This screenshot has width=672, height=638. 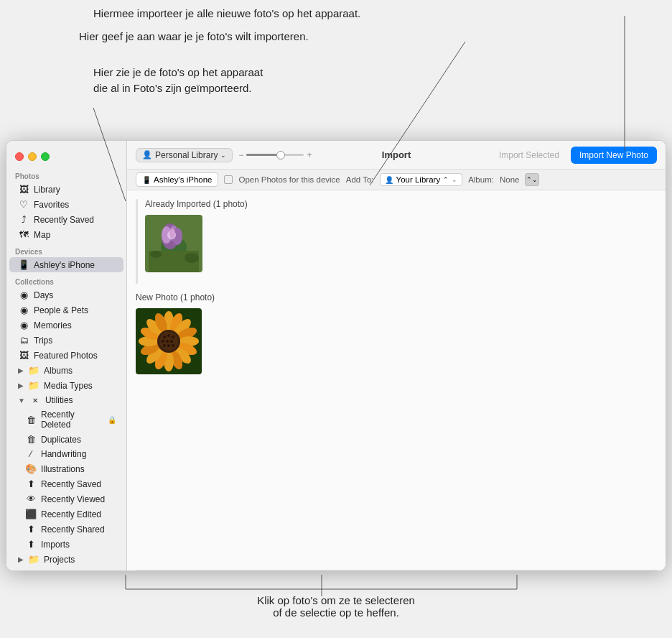 I want to click on annotation-line2: Hier geef je aan waar je je foto's wilt …, so click(x=194, y=36).